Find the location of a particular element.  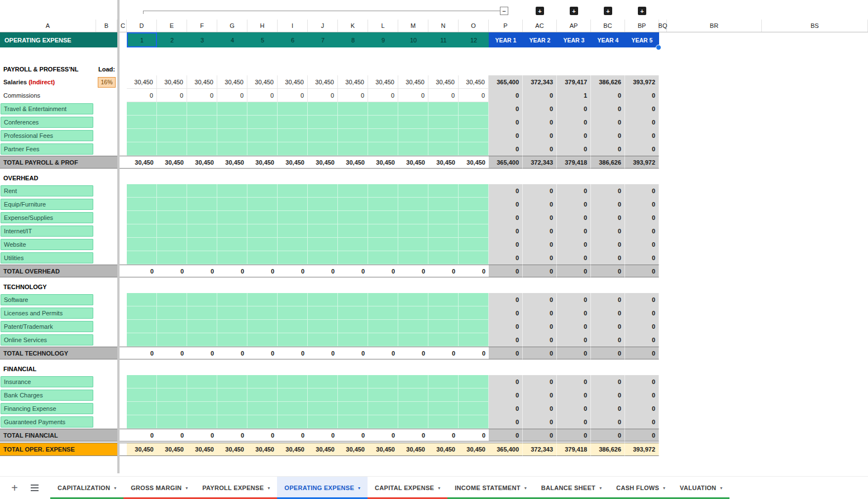

sheet-tab-cash-flows: CASH FLOWS▾ is located at coordinates (641, 488).